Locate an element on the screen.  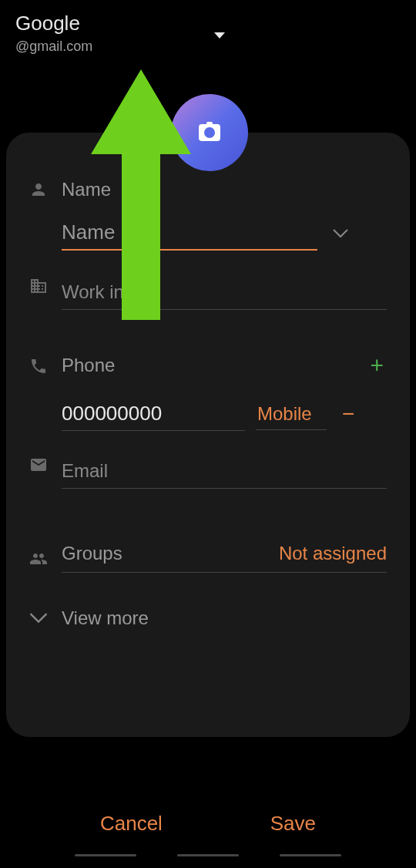
phone-section: Phone + Mobile − is located at coordinates (208, 392).